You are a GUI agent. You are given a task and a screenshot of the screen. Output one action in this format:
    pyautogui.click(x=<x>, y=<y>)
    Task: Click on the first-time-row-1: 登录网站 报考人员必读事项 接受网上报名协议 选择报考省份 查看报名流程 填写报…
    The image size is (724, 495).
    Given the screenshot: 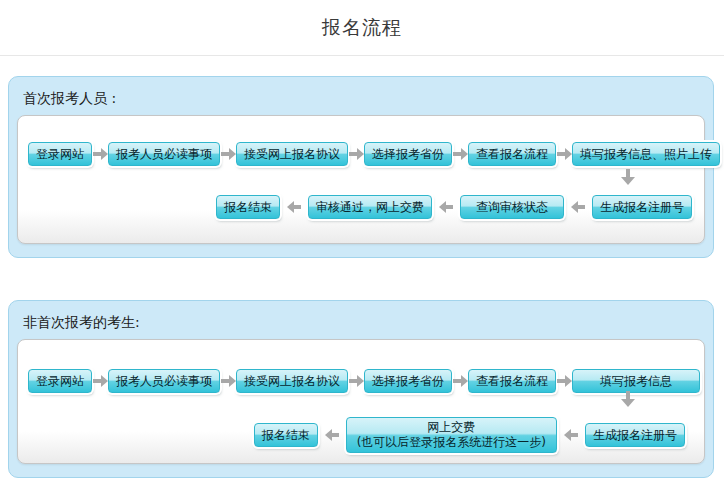 What is the action you would take?
    pyautogui.click(x=362, y=154)
    